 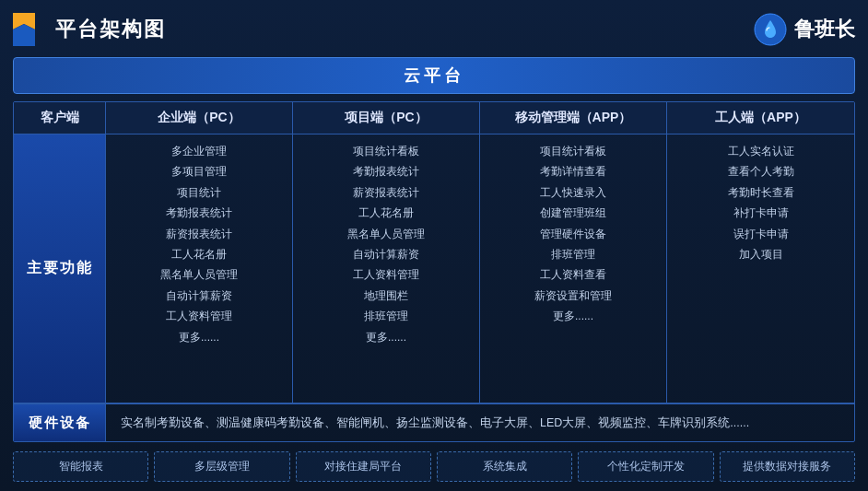 What do you see at coordinates (89, 29) in the screenshot?
I see `header-left: 平台架构图` at bounding box center [89, 29].